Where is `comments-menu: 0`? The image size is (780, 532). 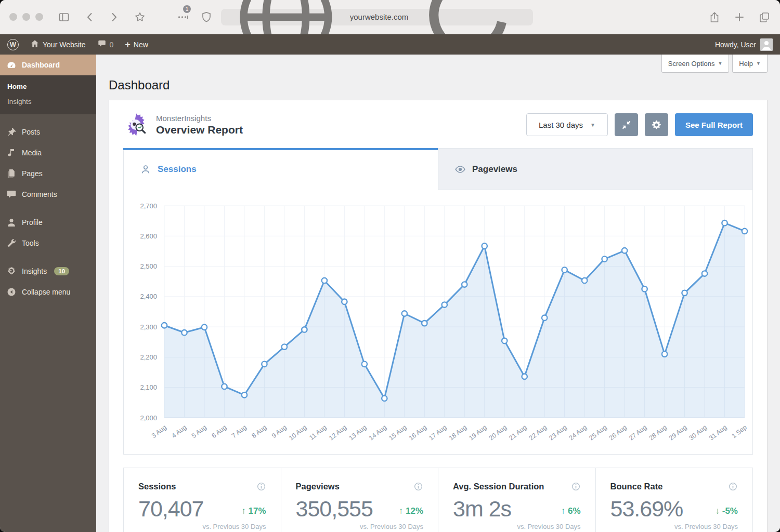 comments-menu: 0 is located at coordinates (106, 45).